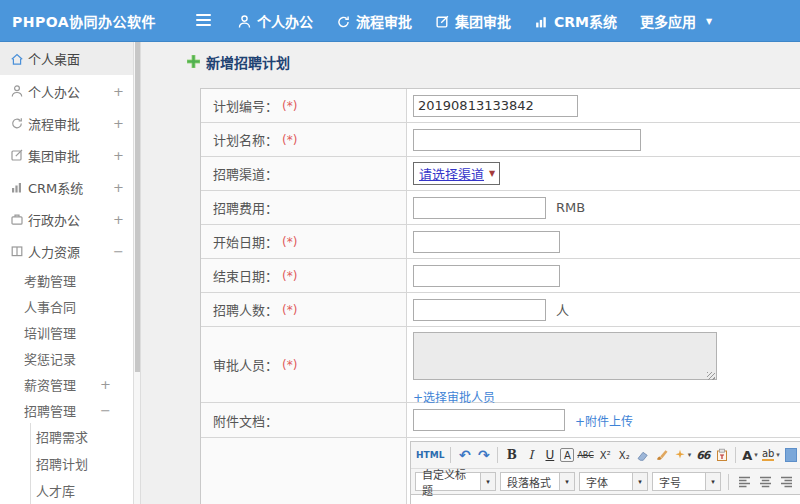  What do you see at coordinates (54, 124) in the screenshot?
I see `sidebar-item-label: 流程审批` at bounding box center [54, 124].